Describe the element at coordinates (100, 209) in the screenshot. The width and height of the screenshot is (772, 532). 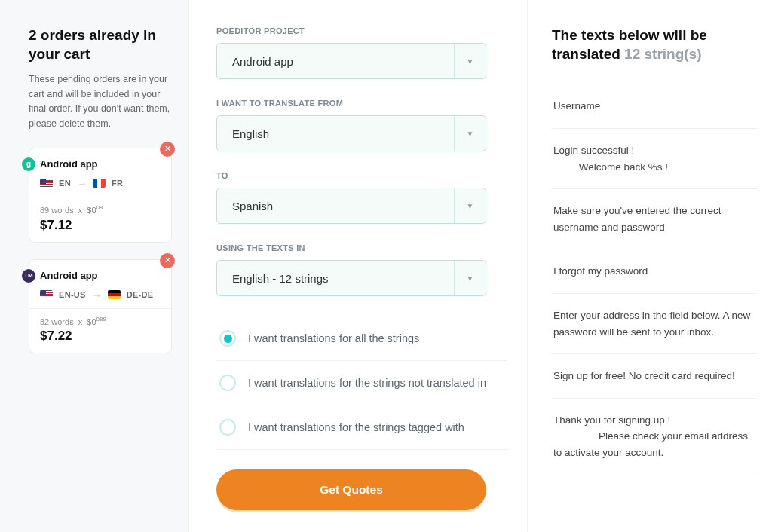
I see `cart-item-meta: 89 words x $008` at that location.